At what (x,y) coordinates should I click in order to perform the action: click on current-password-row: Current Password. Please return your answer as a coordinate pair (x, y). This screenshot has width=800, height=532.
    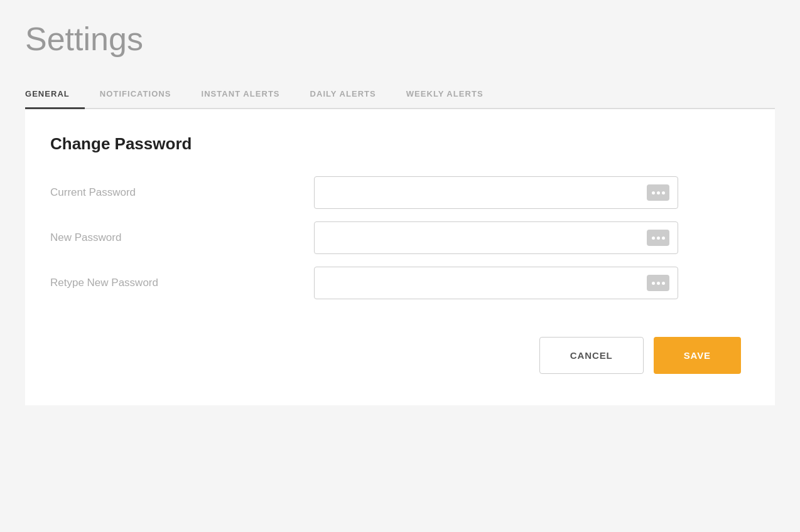
    Looking at the image, I should click on (396, 193).